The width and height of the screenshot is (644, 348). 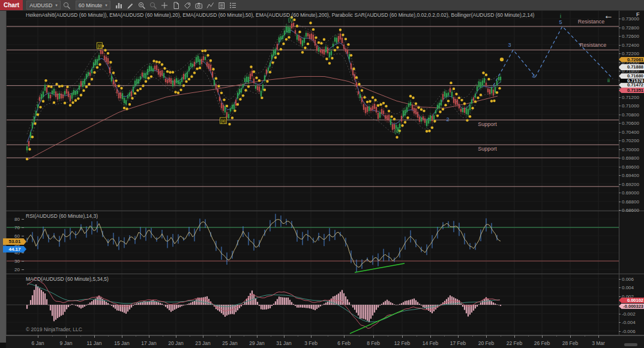 What do you see at coordinates (262, 243) in the screenshot?
I see `rsi-spikes` at bounding box center [262, 243].